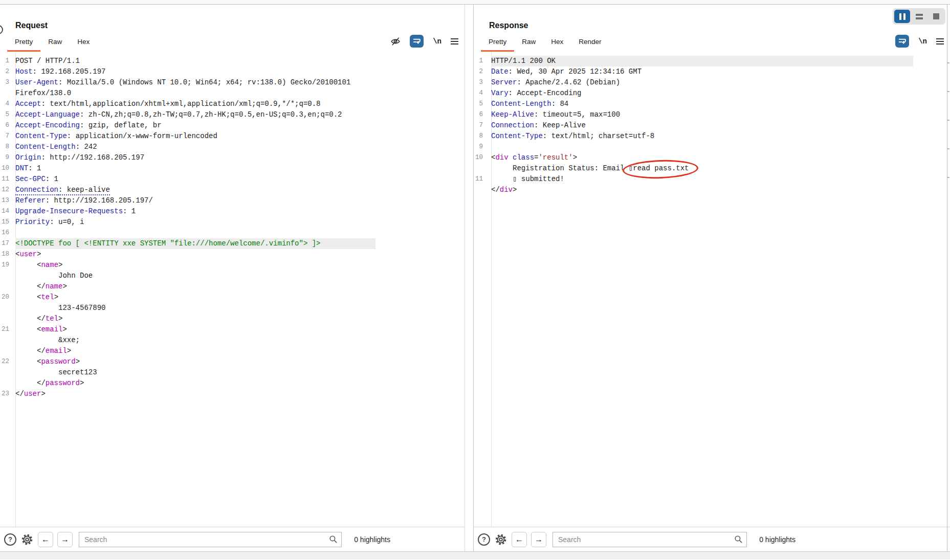 The image size is (950, 560). What do you see at coordinates (554, 115) in the screenshot?
I see `code-text: Keep-Alive: timeout=5, max=100` at bounding box center [554, 115].